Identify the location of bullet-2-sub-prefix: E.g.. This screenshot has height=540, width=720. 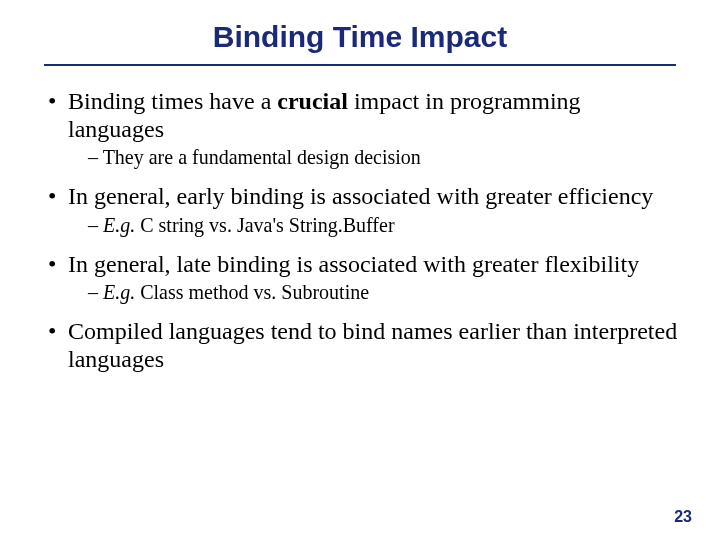
(119, 225).